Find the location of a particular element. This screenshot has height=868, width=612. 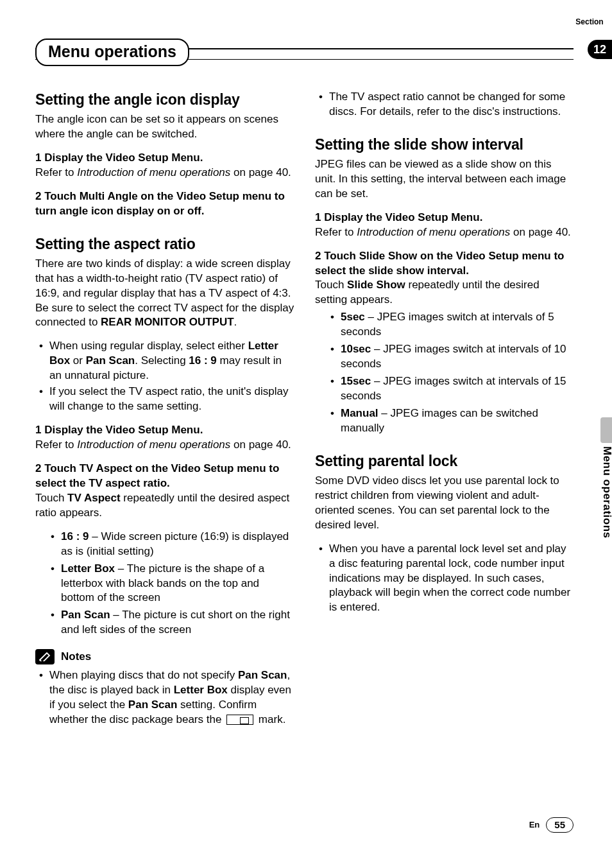

parental-intro: Some DVD video discs let you use parenta… is located at coordinates (445, 503).